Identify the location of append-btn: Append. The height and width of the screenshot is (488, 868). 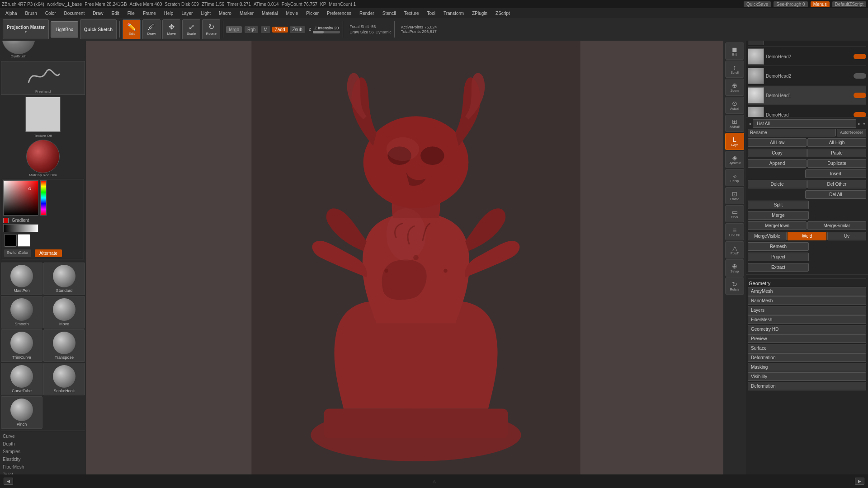
(777, 164).